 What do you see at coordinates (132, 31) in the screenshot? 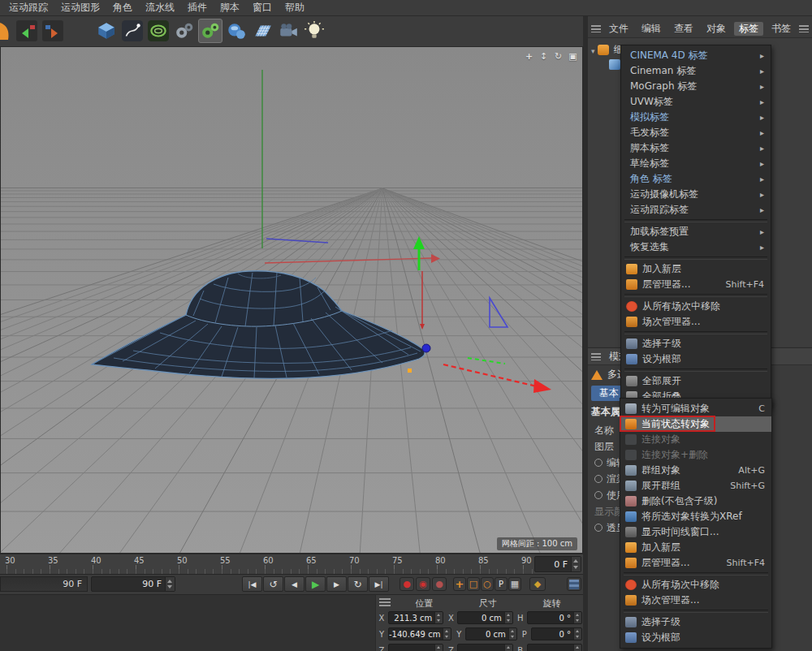
I see `spline-pen-icon` at bounding box center [132, 31].